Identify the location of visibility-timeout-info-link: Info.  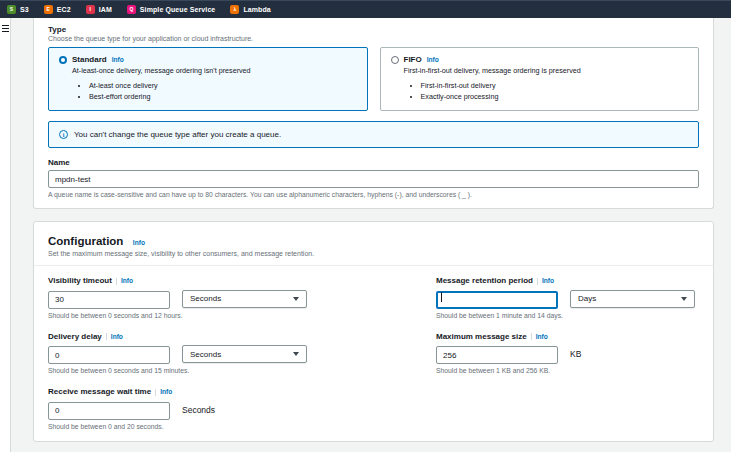
(127, 280).